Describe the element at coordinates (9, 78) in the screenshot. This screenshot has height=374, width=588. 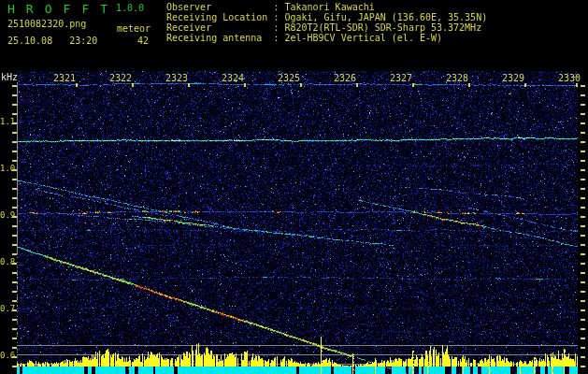
I see `freq-axis-unit: kHz` at that location.